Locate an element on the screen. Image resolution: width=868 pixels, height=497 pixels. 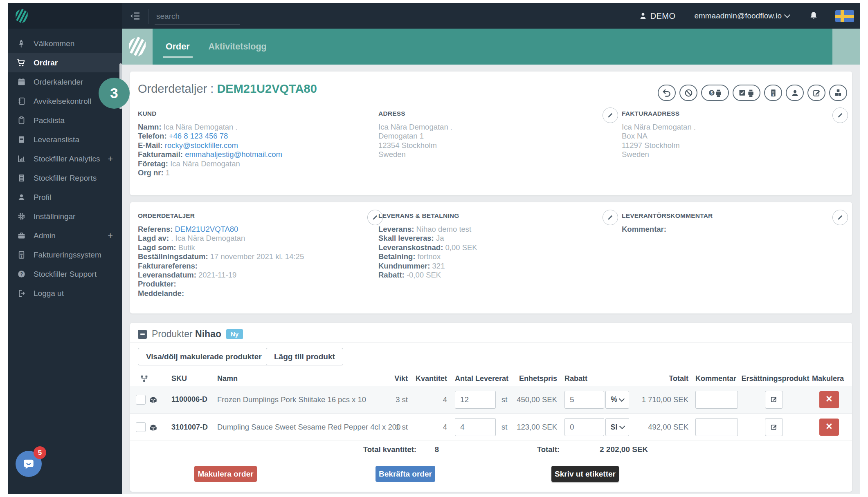
sidebar-item-stockfiller-support: ? Stockfiller Support is located at coordinates (65, 274).